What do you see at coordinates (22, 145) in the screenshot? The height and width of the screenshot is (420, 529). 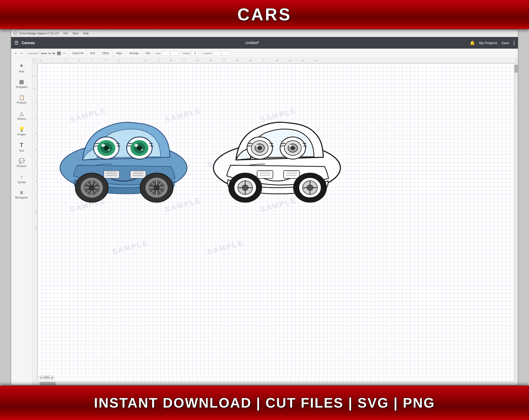 I see `text-icon: T` at bounding box center [22, 145].